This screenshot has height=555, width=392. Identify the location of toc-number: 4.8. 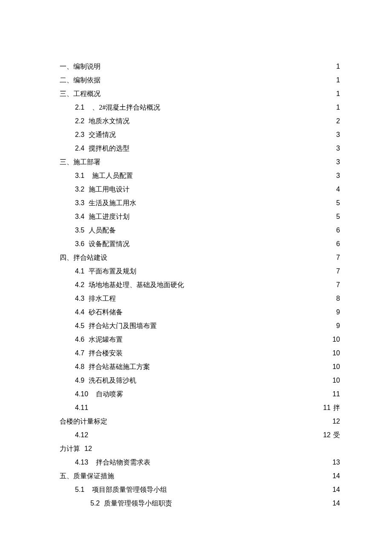
(80, 367).